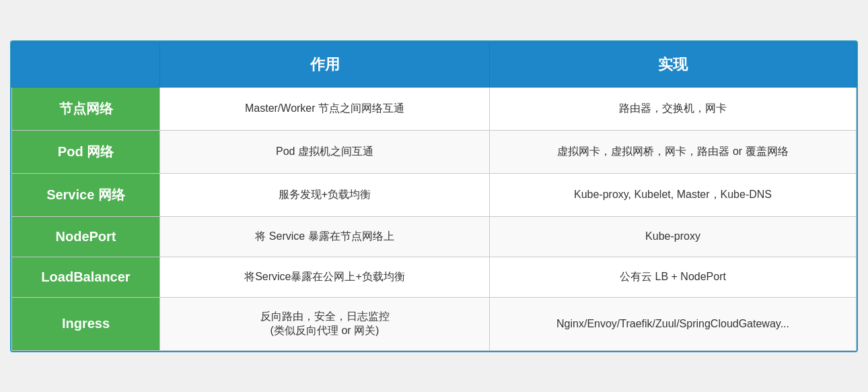 The width and height of the screenshot is (868, 392). Describe the element at coordinates (673, 236) in the screenshot. I see `row-implementation-cell: Kube-proxy` at that location.